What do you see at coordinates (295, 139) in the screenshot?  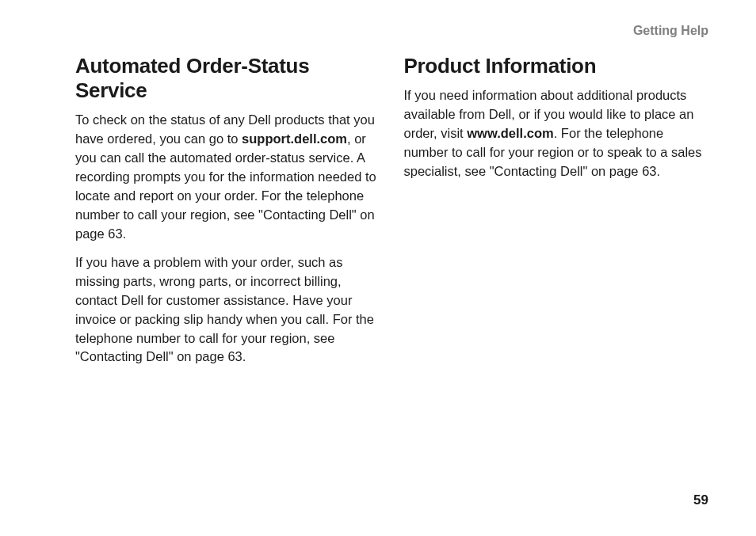 I see `text-bold-url: support.dell.com` at bounding box center [295, 139].